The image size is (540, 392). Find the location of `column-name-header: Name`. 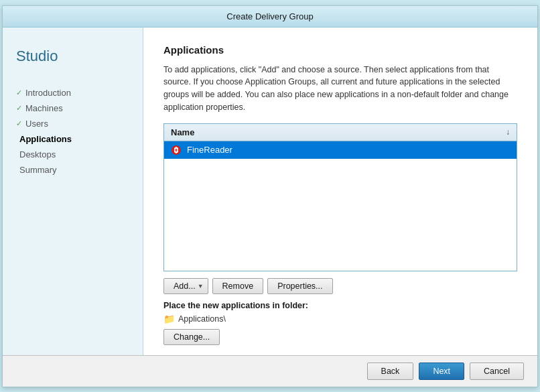

column-name-header: Name is located at coordinates (182, 133).